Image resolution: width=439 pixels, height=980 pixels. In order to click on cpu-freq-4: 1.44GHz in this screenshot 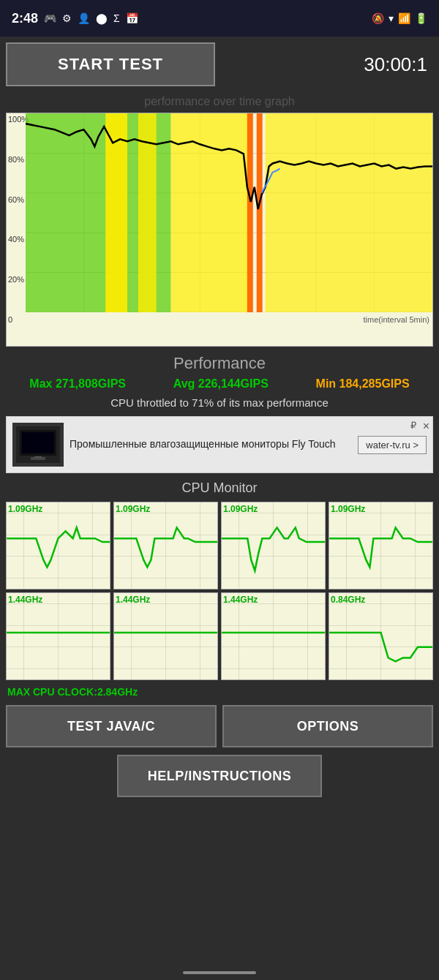, I will do `click(25, 600)`.